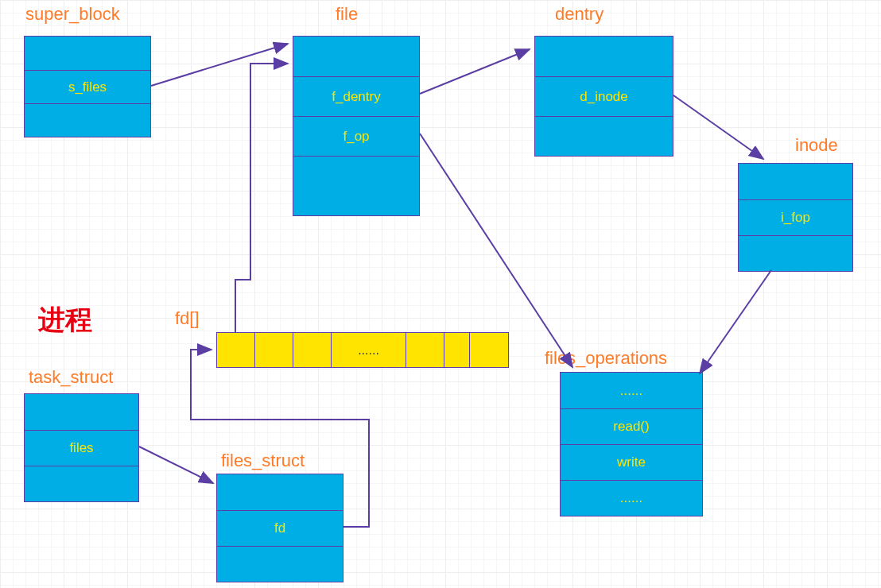  Describe the element at coordinates (631, 462) in the screenshot. I see `row-write: write` at that location.